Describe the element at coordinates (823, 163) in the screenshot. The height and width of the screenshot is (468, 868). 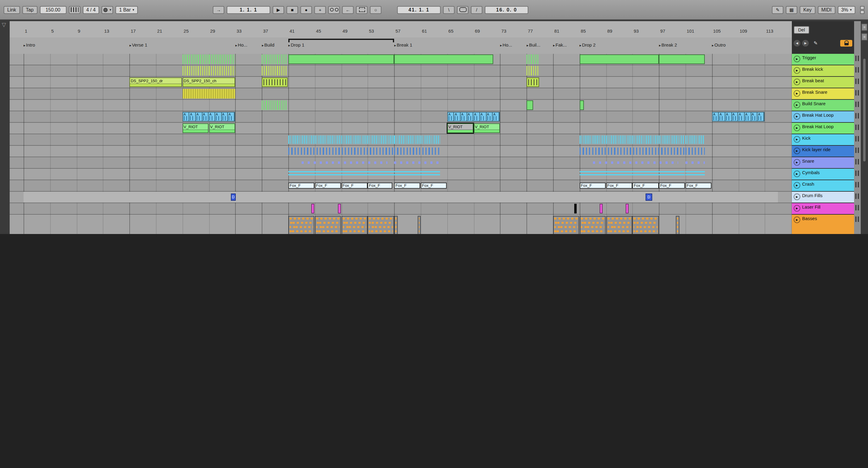
I see `track-header: ▶Snare` at that location.